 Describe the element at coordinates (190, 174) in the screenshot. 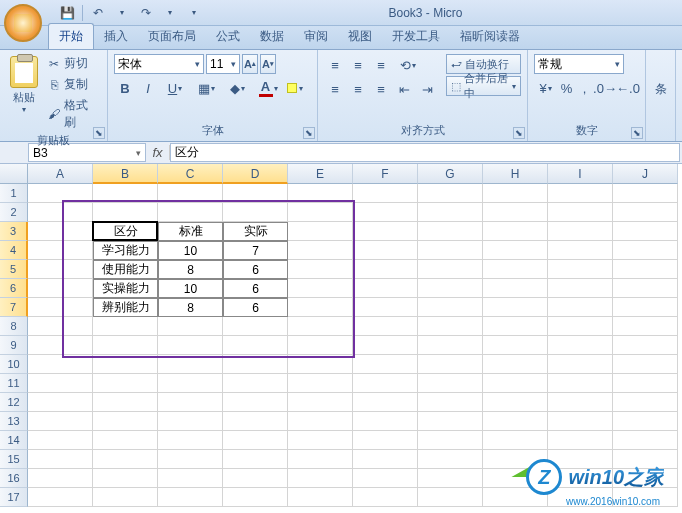

I see `col-header-C: C` at that location.